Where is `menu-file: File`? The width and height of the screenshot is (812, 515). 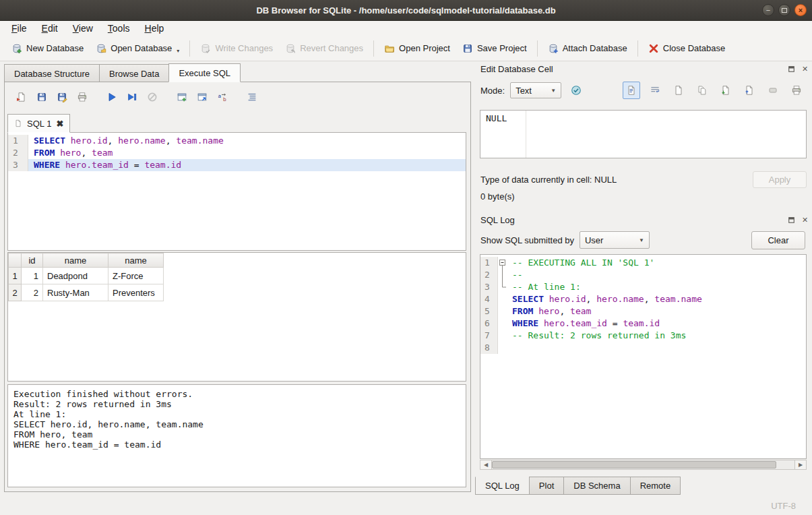 menu-file: File is located at coordinates (19, 28).